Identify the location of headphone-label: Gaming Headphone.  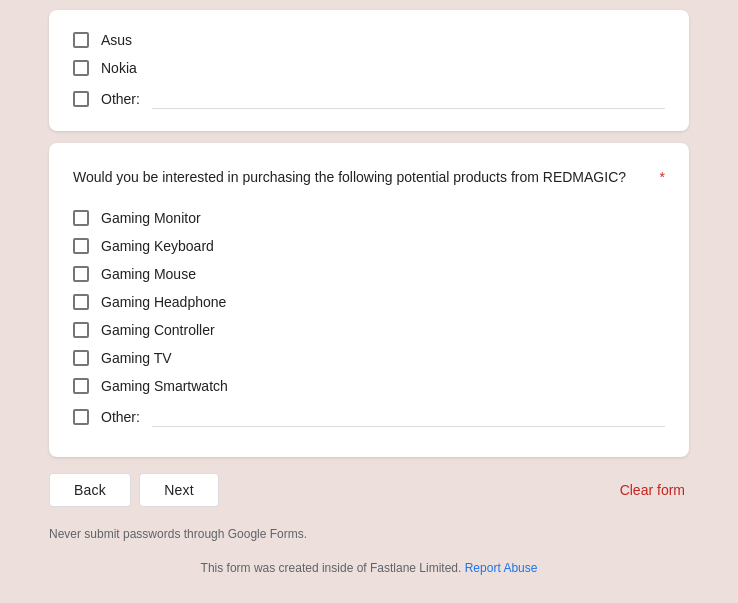
(164, 302).